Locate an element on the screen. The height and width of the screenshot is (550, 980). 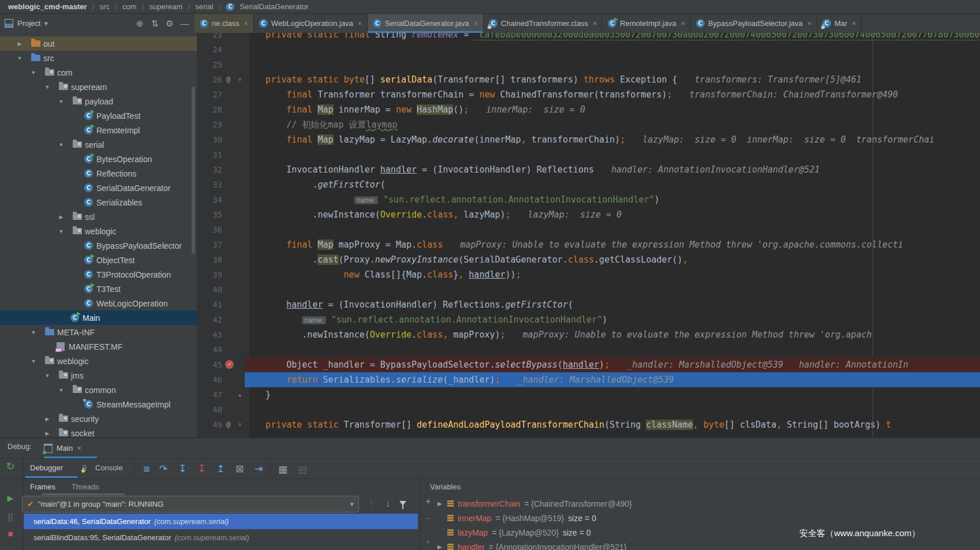
evaluate-expression-icon: ▦ is located at coordinates (283, 470).